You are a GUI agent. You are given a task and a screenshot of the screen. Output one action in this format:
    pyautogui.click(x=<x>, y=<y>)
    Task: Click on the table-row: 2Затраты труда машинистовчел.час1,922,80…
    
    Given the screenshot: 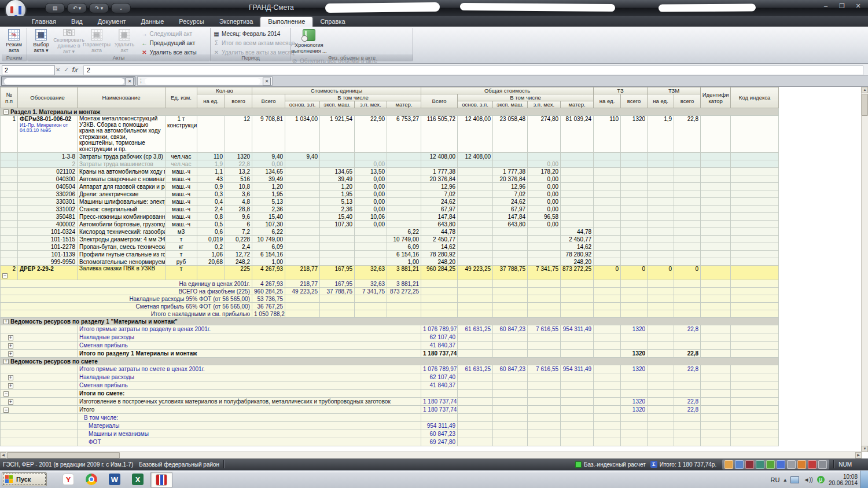 What is the action you would take?
    pyautogui.click(x=390, y=164)
    